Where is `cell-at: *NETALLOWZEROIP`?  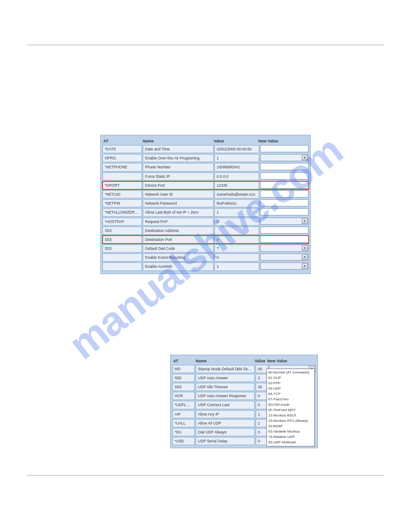
cell-at: *NETALLOWZEROIP is located at coordinates (122, 212).